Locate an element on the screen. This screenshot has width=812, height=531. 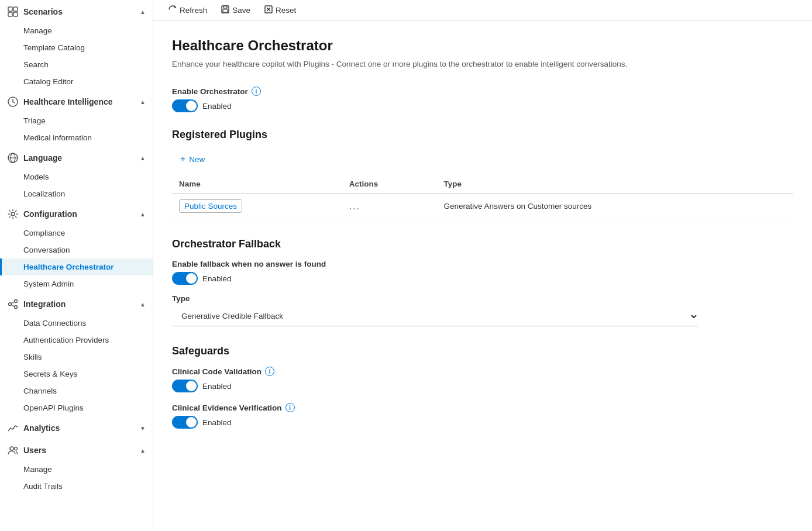
sidebar-item-catalog-editor: Catalog Editor is located at coordinates (76, 82).